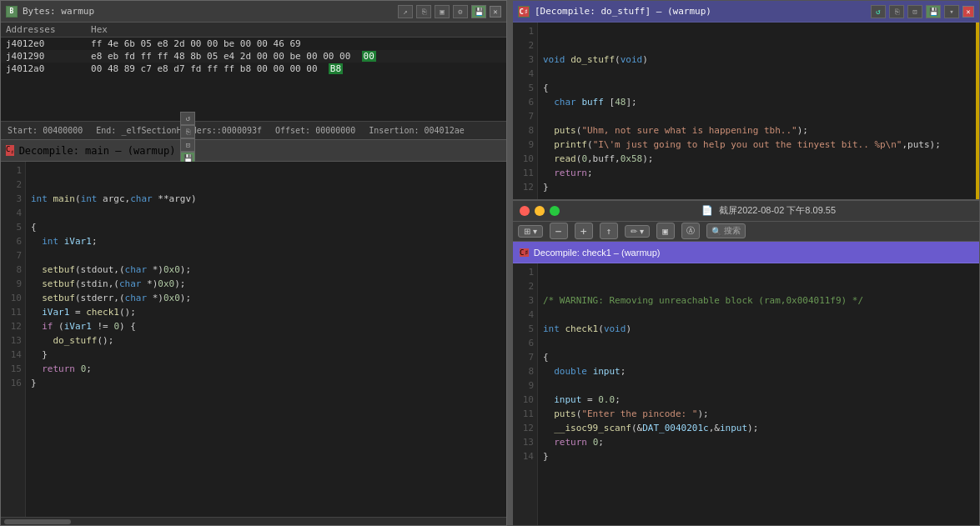 The width and height of the screenshot is (980, 526). Describe the element at coordinates (952, 12) in the screenshot. I see `dostuff-arrow-btn: ▾` at that location.